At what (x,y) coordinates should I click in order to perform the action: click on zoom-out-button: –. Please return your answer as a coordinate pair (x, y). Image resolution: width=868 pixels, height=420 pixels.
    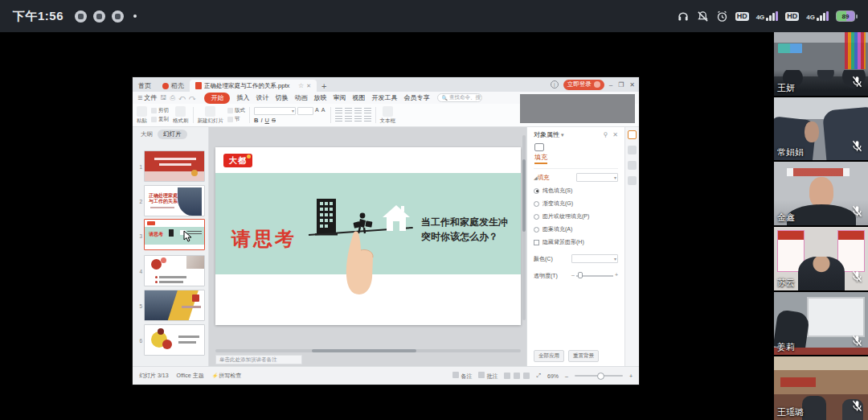
    Looking at the image, I should click on (567, 377).